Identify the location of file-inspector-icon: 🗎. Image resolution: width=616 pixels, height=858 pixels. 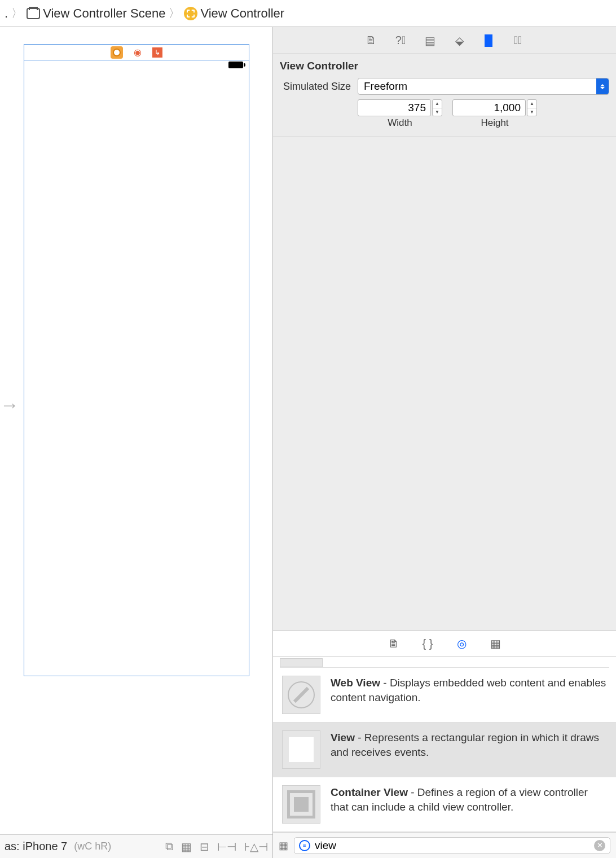
(371, 41).